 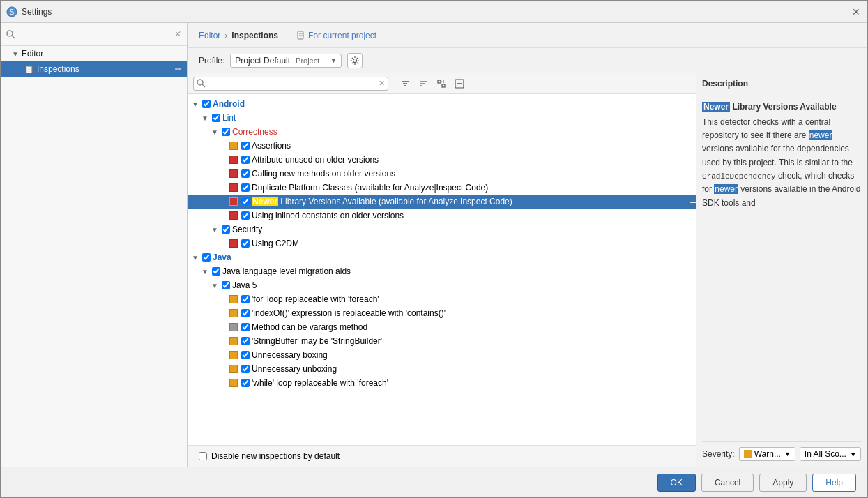 I want to click on severity-dropdown-arrow: ▼, so click(x=788, y=454).